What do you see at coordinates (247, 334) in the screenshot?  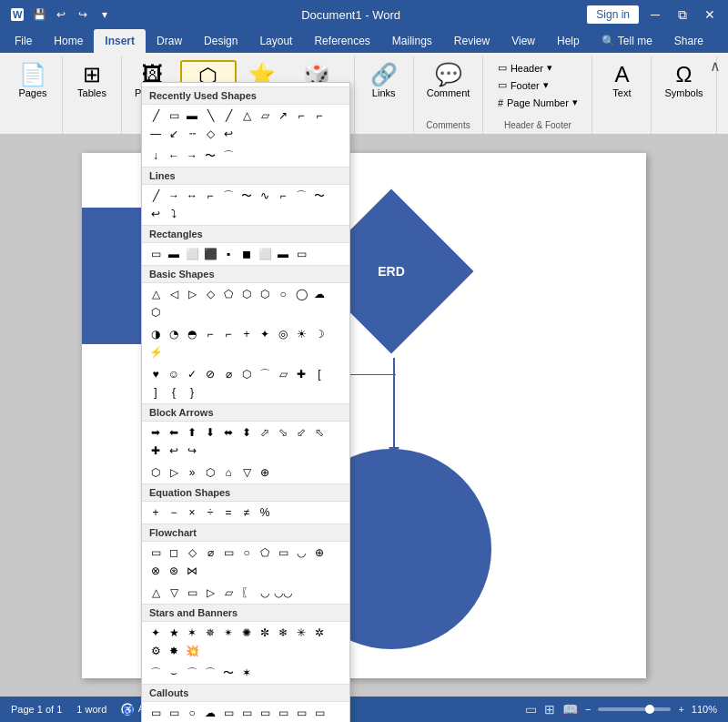 I see `basic-plus: +` at bounding box center [247, 334].